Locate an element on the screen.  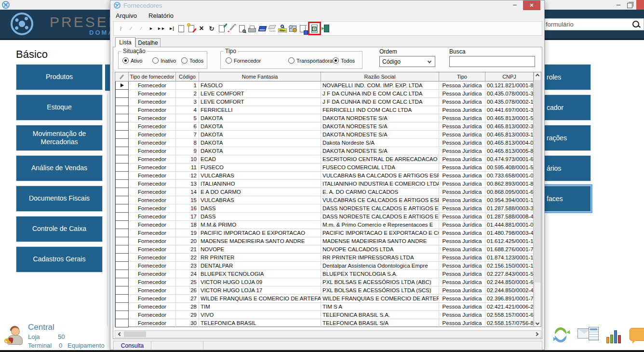
cell-razao-social: RR PRINTER IMPRESSORAS LTDA is located at coordinates (380, 257).